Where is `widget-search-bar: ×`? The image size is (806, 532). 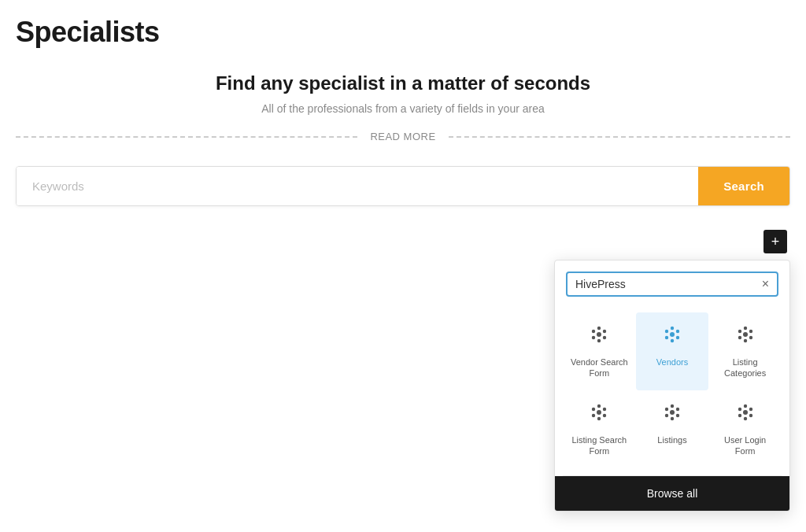 widget-search-bar: × is located at coordinates (672, 284).